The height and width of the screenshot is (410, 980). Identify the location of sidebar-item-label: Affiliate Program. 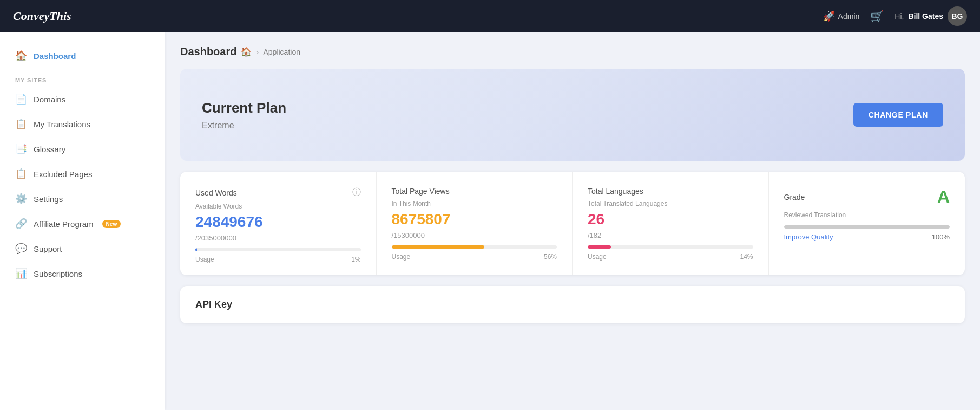
(64, 224).